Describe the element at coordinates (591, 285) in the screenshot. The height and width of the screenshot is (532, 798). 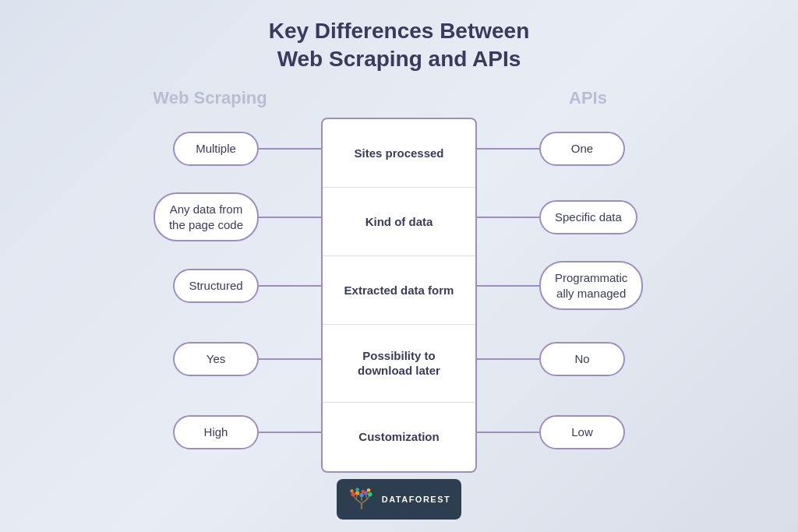
I see `right-pill-programmatic: Programmatically managed` at that location.